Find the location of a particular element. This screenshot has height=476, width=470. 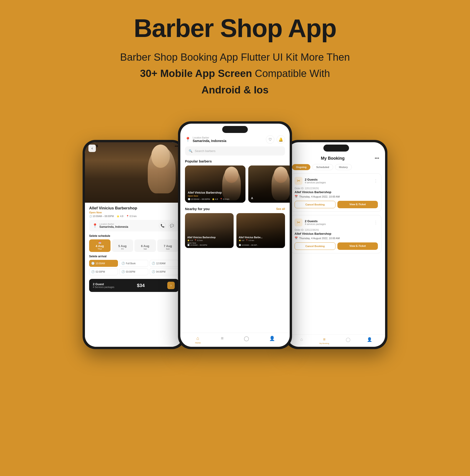

order-id-1: Order ID: 12012238291 is located at coordinates (336, 188).